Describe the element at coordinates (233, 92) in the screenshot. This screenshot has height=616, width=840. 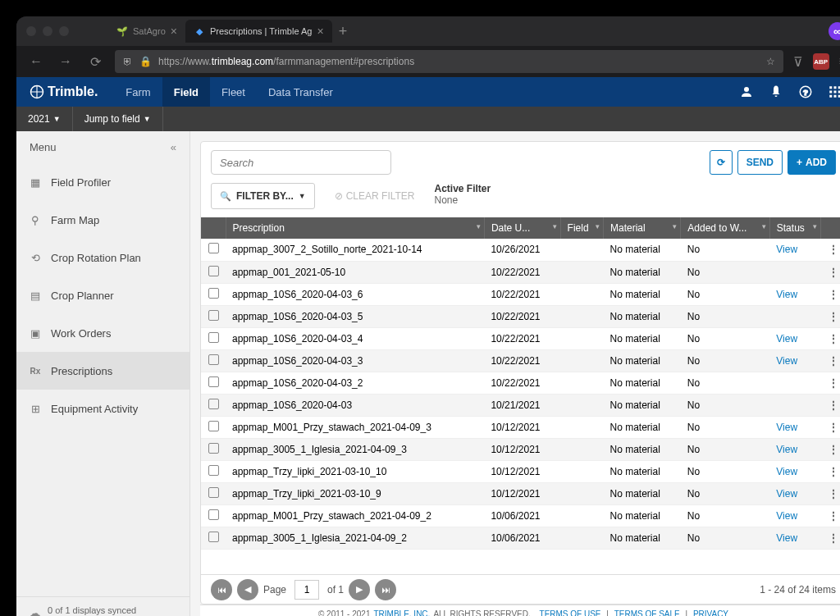
I see `nav-item-fleet: Fleet` at that location.